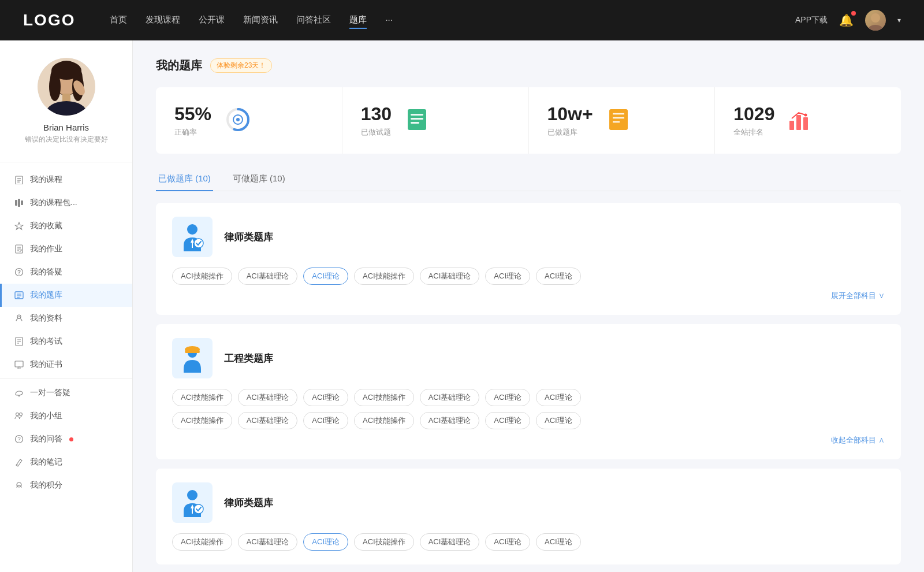  Describe the element at coordinates (899, 20) in the screenshot. I see `user-dropdown-arrow: ▾` at that location.